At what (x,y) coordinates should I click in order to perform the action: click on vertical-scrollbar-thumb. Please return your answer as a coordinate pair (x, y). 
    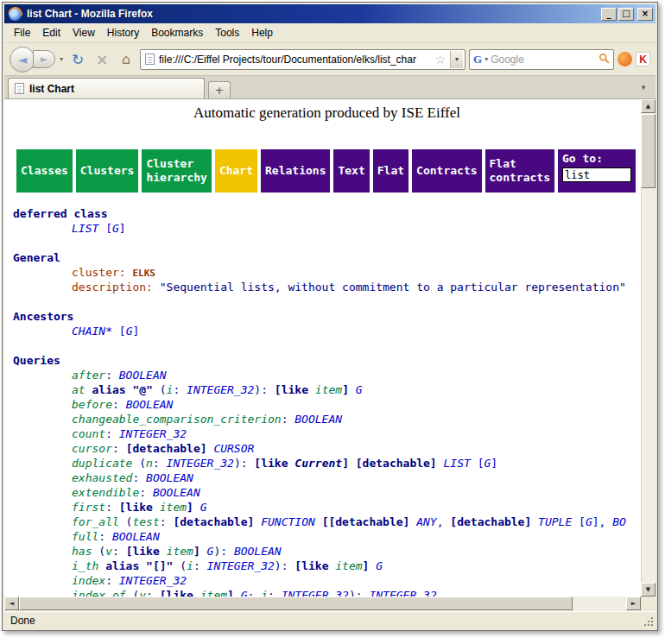
    Looking at the image, I should click on (648, 151).